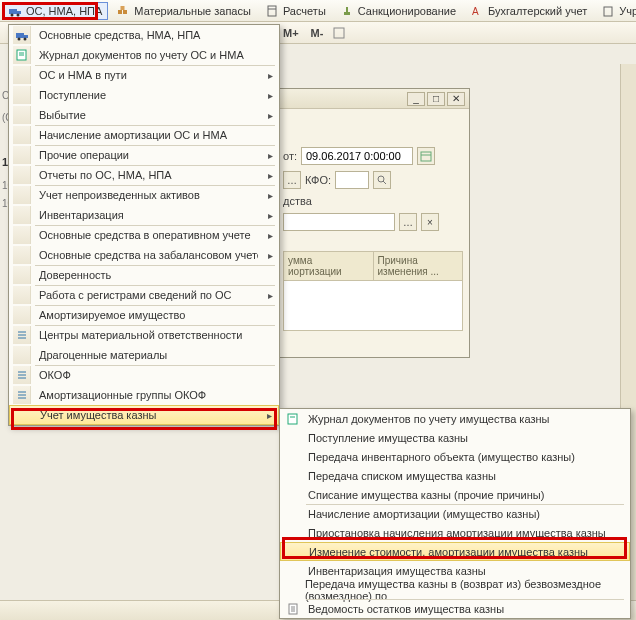 The image size is (636, 620). I want to click on submenu-item-label: Инвентаризация имущества казны, so click(397, 571).